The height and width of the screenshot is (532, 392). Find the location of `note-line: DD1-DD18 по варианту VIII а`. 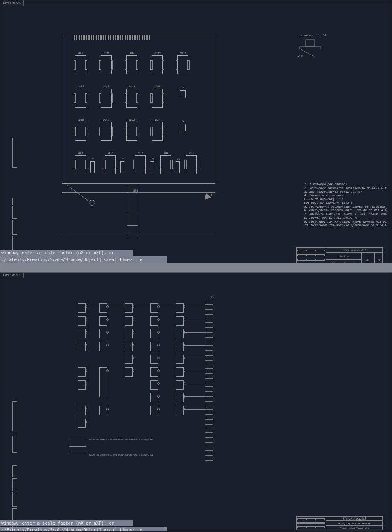

note-line: DD1-DD18 по варианту VIII а is located at coordinates (346, 203).